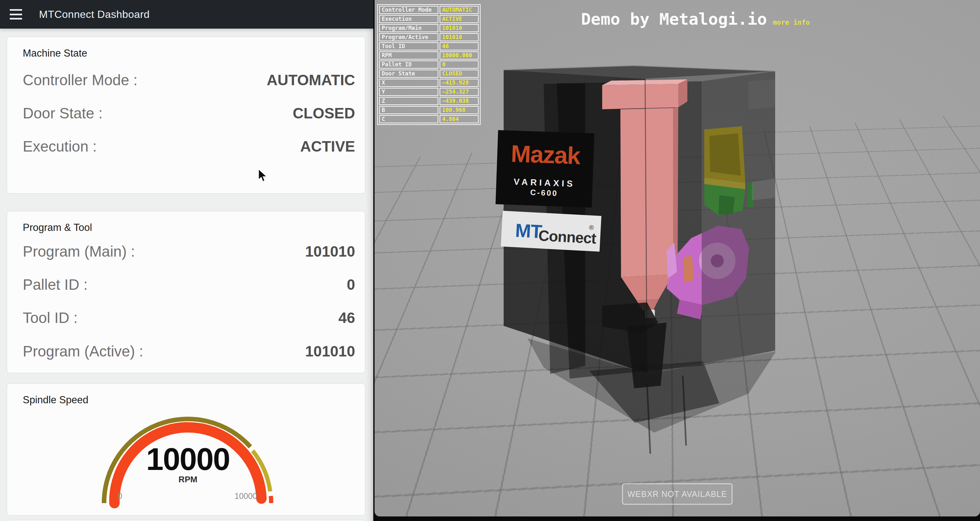 The width and height of the screenshot is (980, 521). What do you see at coordinates (62, 113) in the screenshot?
I see `row-label: Door State :` at bounding box center [62, 113].